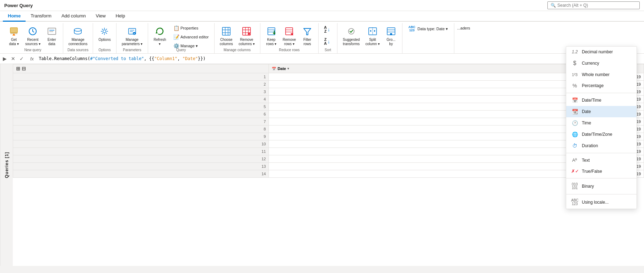  Describe the element at coordinates (428, 50) in the screenshot. I see `ribbon-label-data-type` at that location.